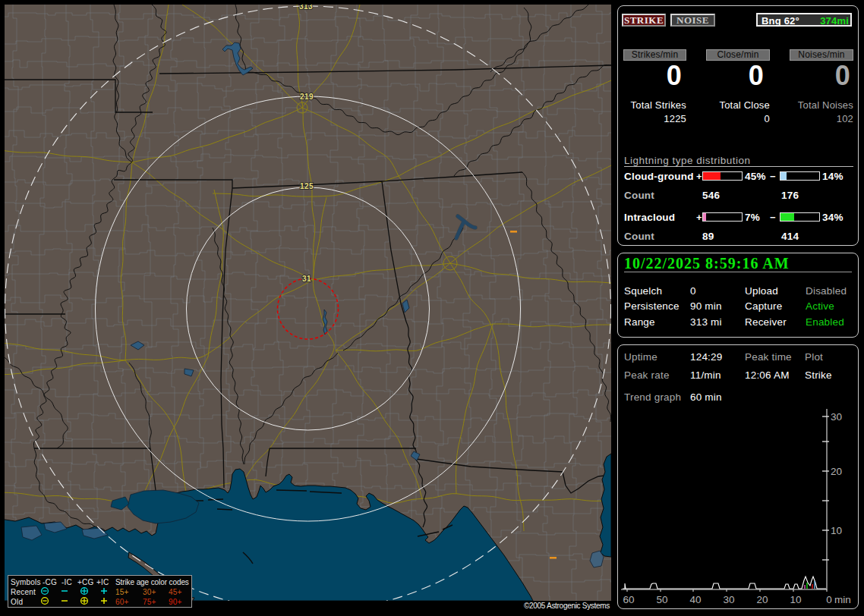 This screenshot has width=864, height=616. Describe the element at coordinates (307, 279) in the screenshot. I see `svg-text: 31` at that location.